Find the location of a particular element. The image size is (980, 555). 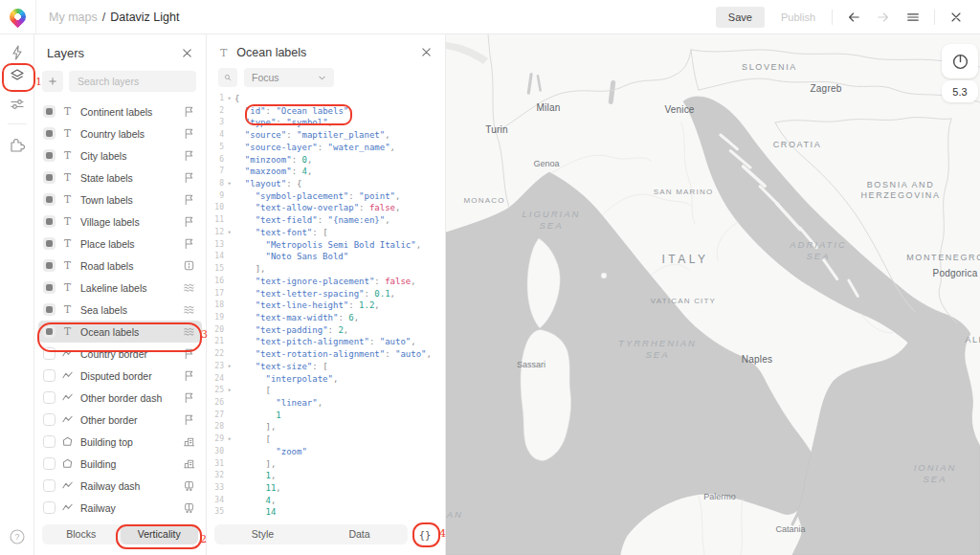

code-line-9: 9 "symbol-placement": "point", is located at coordinates (325, 197).